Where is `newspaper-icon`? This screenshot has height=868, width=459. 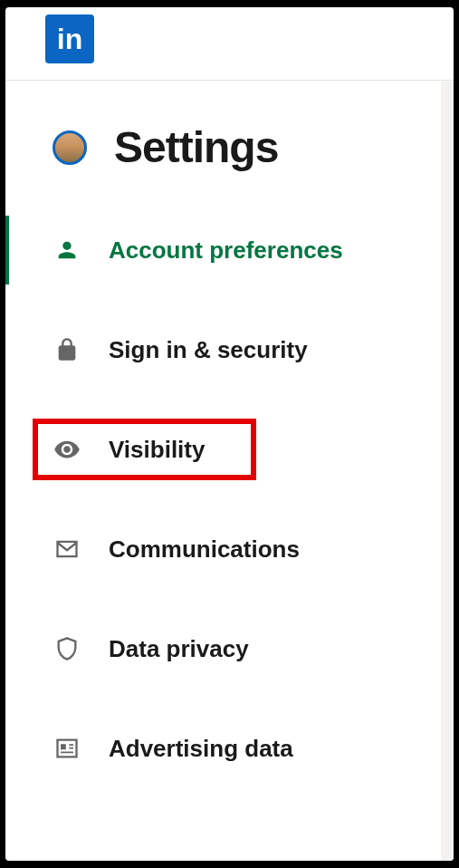 newspaper-icon is located at coordinates (67, 748).